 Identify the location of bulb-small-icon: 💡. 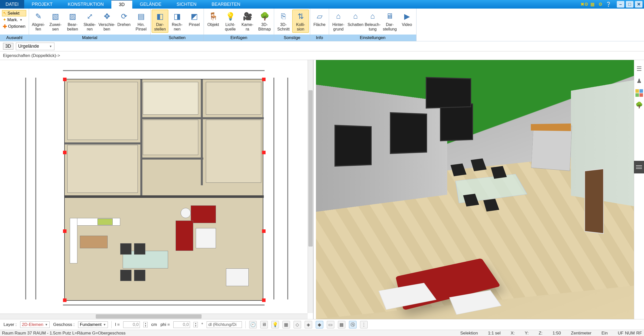
(275, 325).